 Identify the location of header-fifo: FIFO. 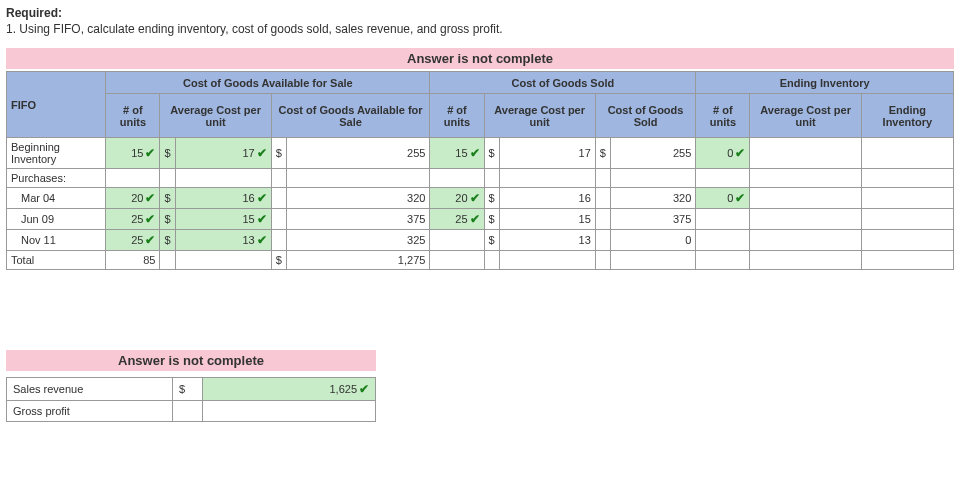
(56, 105).